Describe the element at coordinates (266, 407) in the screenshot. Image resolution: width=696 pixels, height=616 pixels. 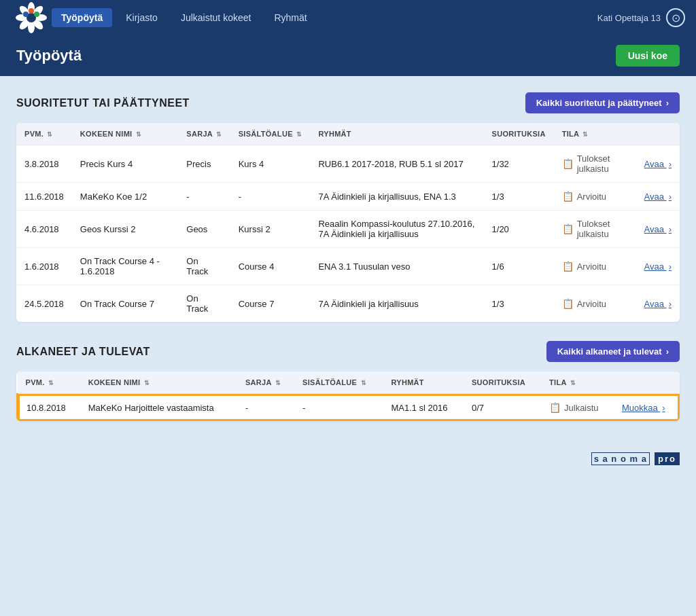
I see `cell-sarja: -` at that location.